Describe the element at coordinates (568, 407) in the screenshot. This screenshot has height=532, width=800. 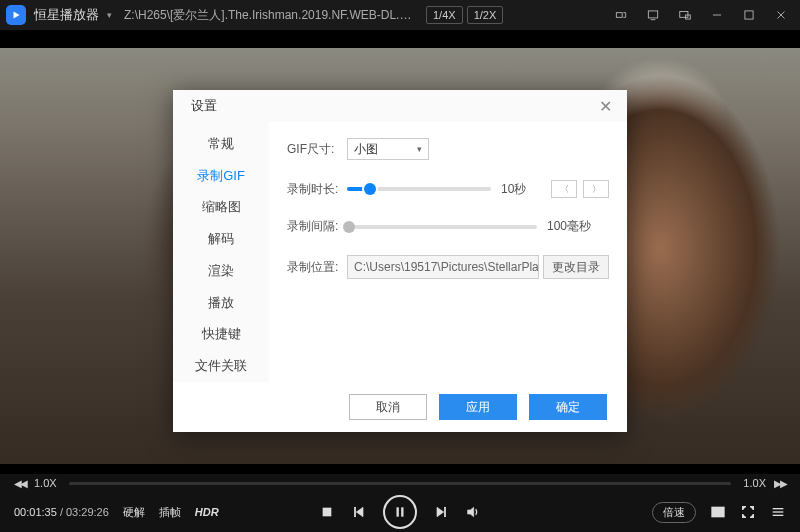
I see `ok-button: 确定` at that location.